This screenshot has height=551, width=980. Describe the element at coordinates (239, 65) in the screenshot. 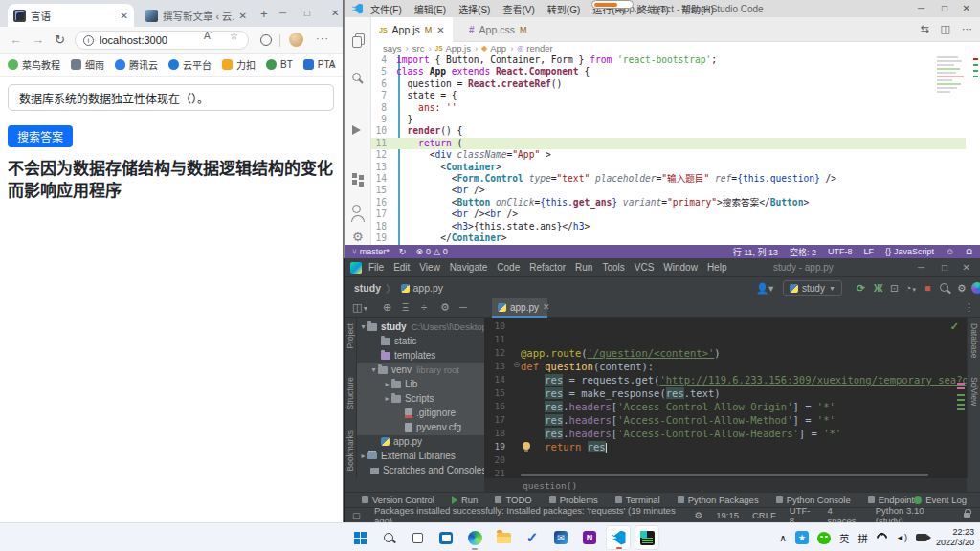

I see `bookmark-item: 力扣` at that location.